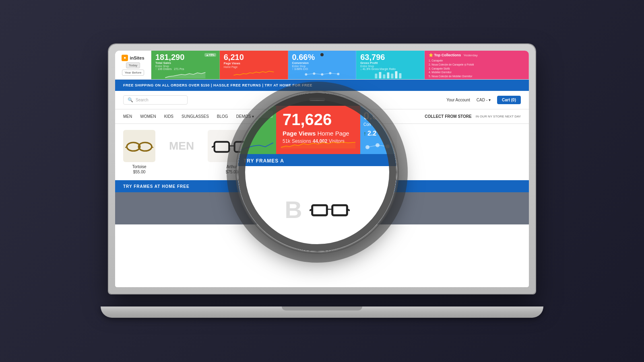 The width and height of the screenshot is (644, 362). Describe the element at coordinates (156, 187) in the screenshot. I see `try-frames-text: TRY FRAMES AT HOME FREE` at that location.